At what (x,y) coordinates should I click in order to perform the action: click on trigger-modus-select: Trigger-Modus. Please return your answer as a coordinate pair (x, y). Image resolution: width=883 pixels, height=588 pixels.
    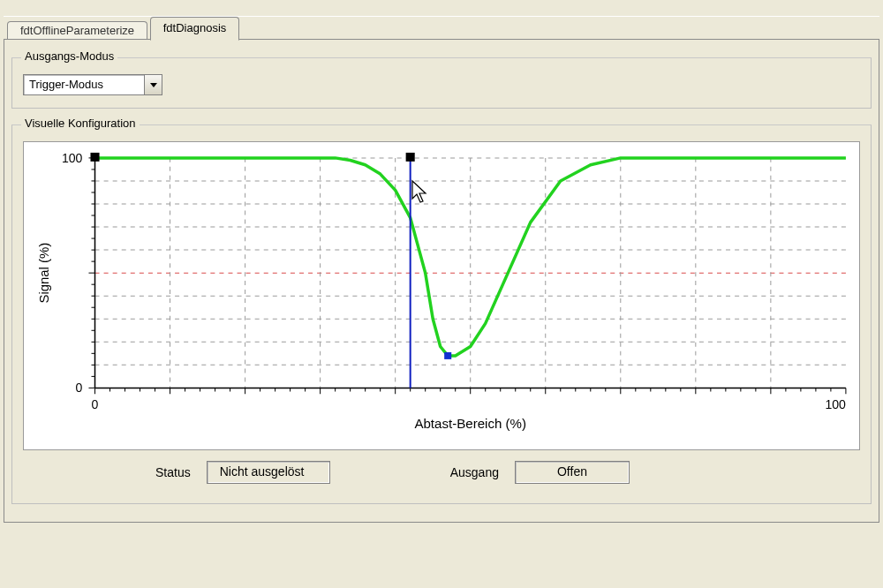
    Looking at the image, I should click on (93, 85).